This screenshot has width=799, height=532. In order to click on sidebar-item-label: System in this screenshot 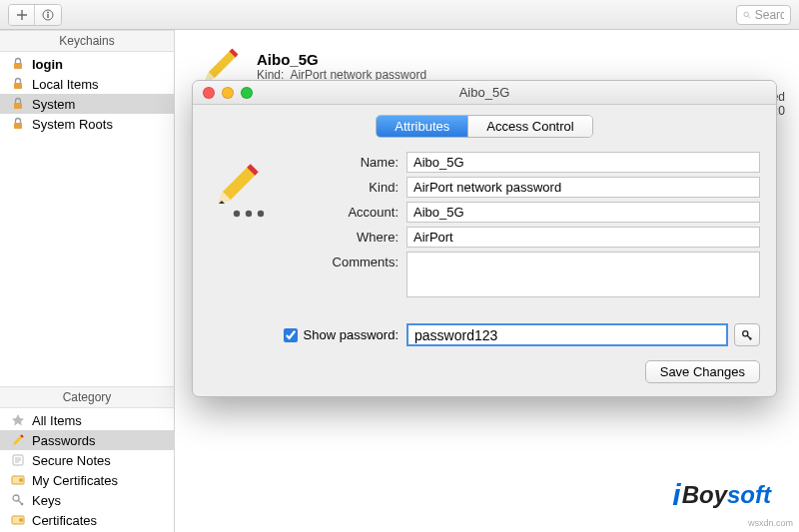, I will do `click(54, 104)`.